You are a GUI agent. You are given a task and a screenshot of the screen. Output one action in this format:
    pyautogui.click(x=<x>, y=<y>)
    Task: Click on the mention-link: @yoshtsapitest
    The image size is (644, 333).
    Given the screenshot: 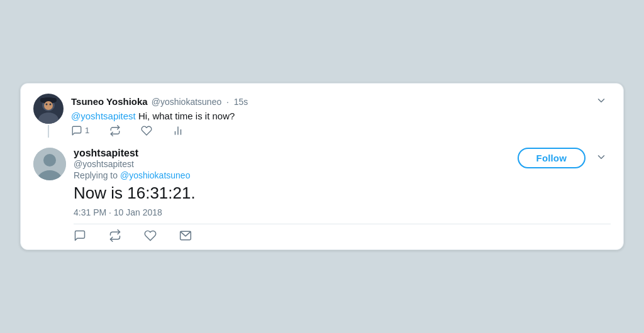 What is the action you would take?
    pyautogui.click(x=103, y=116)
    